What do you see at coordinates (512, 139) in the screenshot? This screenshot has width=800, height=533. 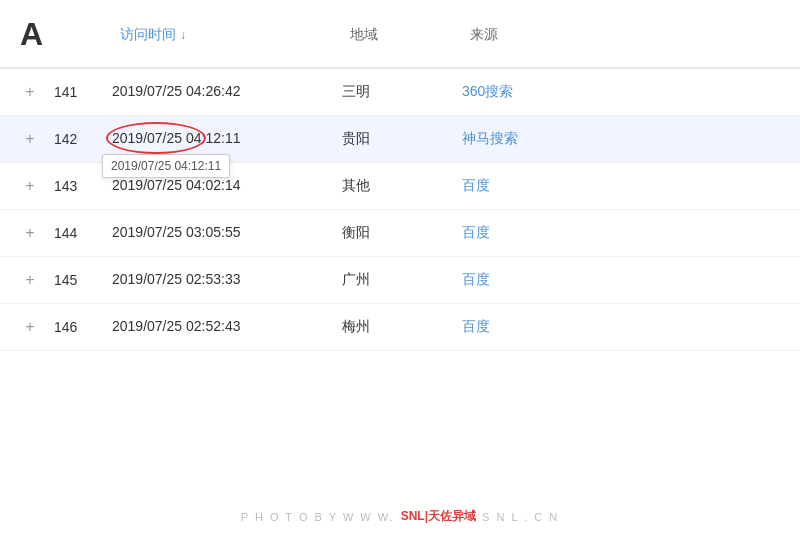 I see `cell-source: 神马搜索` at bounding box center [512, 139].